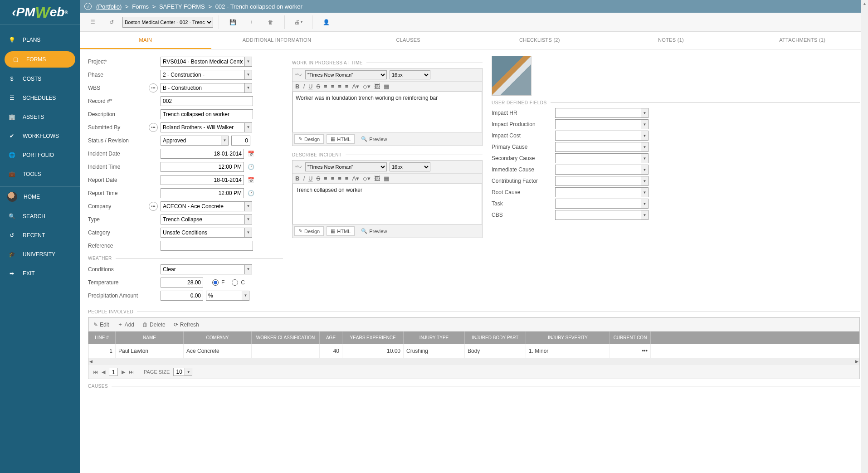 This screenshot has width=868, height=473. What do you see at coordinates (598, 136) in the screenshot?
I see `impact-cost-field` at bounding box center [598, 136].